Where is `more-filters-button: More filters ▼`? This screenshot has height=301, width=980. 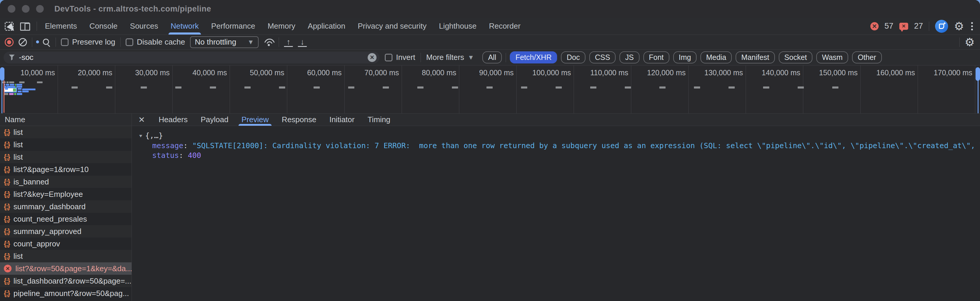
more-filters-button: More filters ▼ is located at coordinates (450, 57).